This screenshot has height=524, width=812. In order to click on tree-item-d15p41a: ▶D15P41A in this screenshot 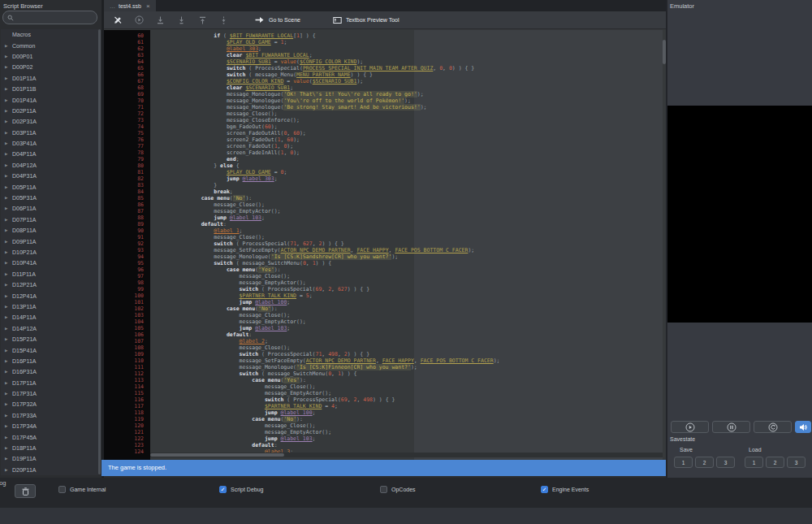, I will do `click(50, 349)`.